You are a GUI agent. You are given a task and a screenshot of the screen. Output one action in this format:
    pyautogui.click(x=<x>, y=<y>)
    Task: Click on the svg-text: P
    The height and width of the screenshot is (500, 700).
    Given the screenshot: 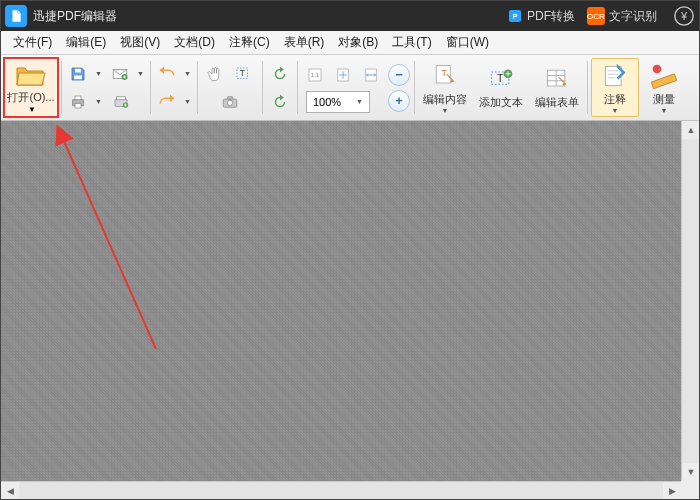 What is the action you would take?
    pyautogui.click(x=516, y=16)
    